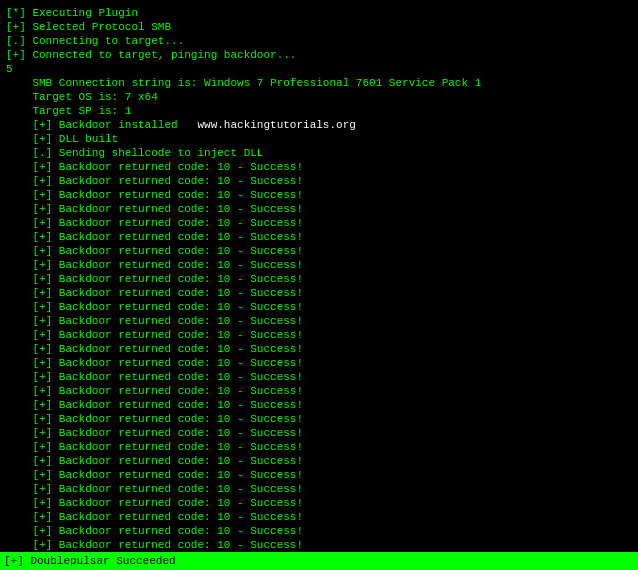 Image resolution: width=638 pixels, height=570 pixels. Describe the element at coordinates (319, 69) in the screenshot. I see `terminal-line: 5` at that location.